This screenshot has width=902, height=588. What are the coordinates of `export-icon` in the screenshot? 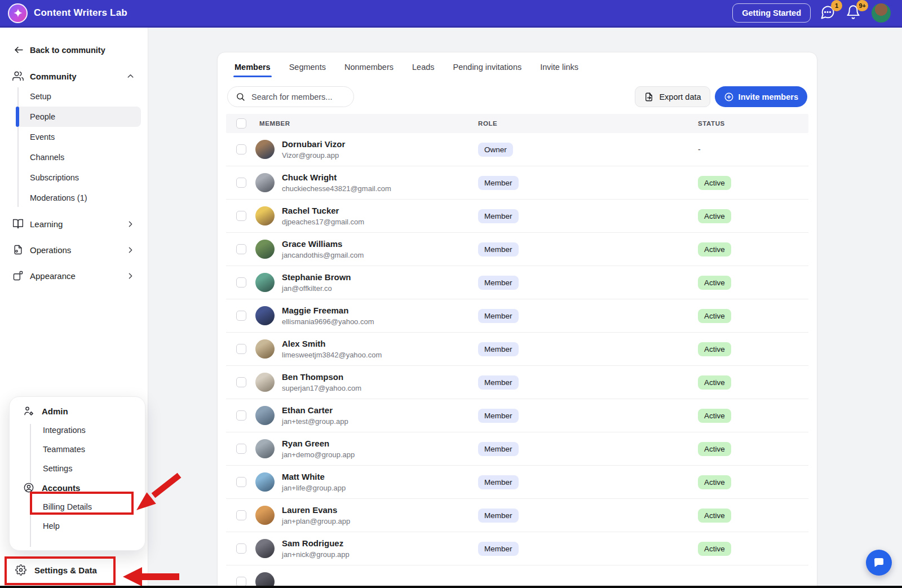 It's located at (649, 97).